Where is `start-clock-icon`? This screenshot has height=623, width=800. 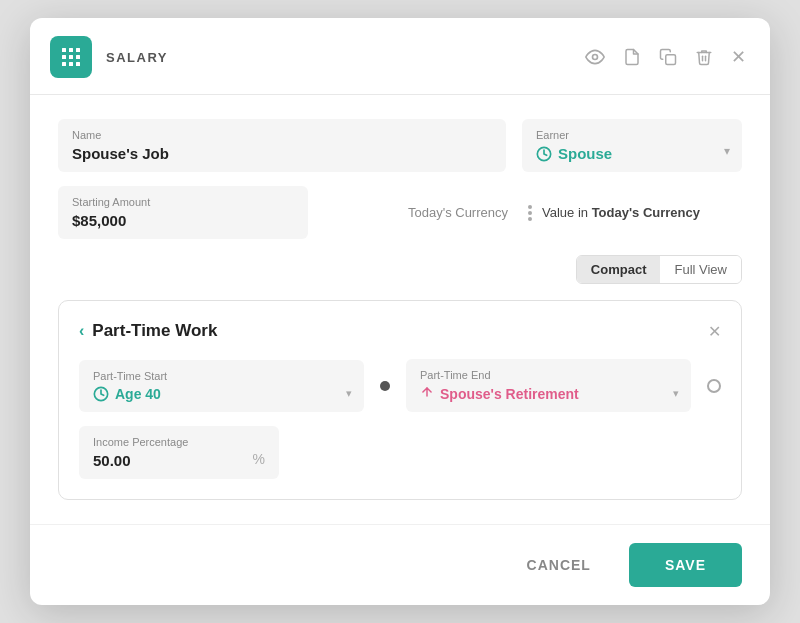
start-clock-icon is located at coordinates (101, 394).